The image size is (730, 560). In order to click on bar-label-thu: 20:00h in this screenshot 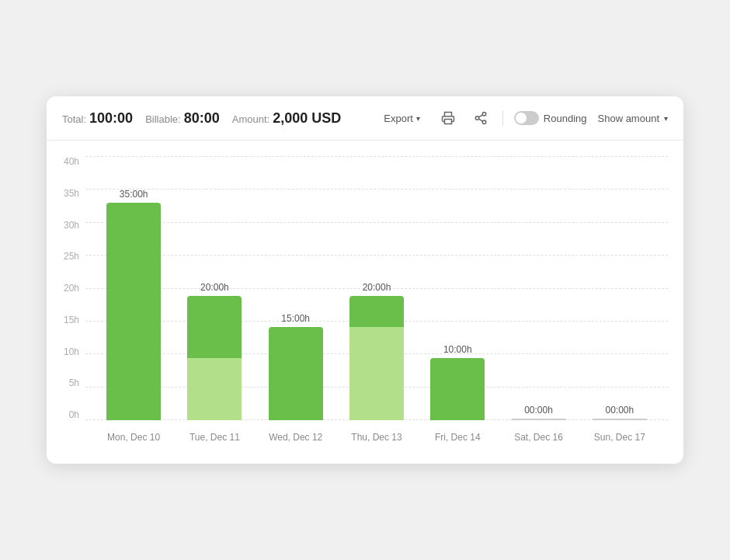, I will do `click(377, 287)`.